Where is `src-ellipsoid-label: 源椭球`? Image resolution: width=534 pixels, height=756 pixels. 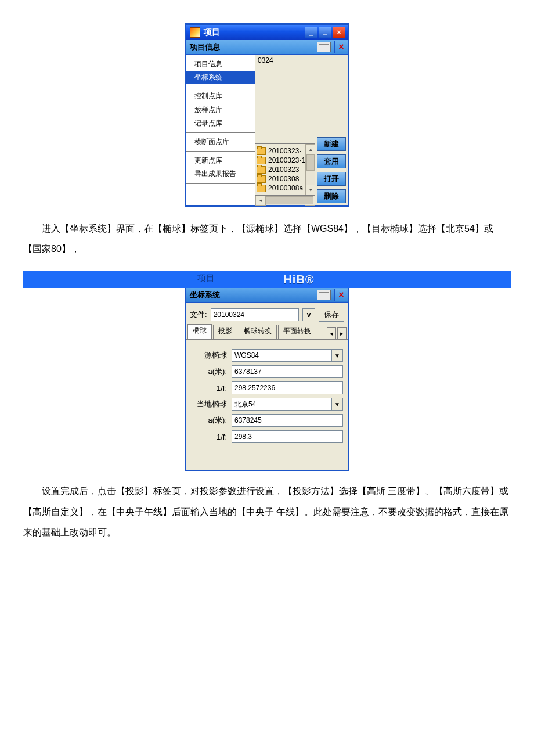 src-ellipsoid-label: 源椭球 is located at coordinates (209, 355).